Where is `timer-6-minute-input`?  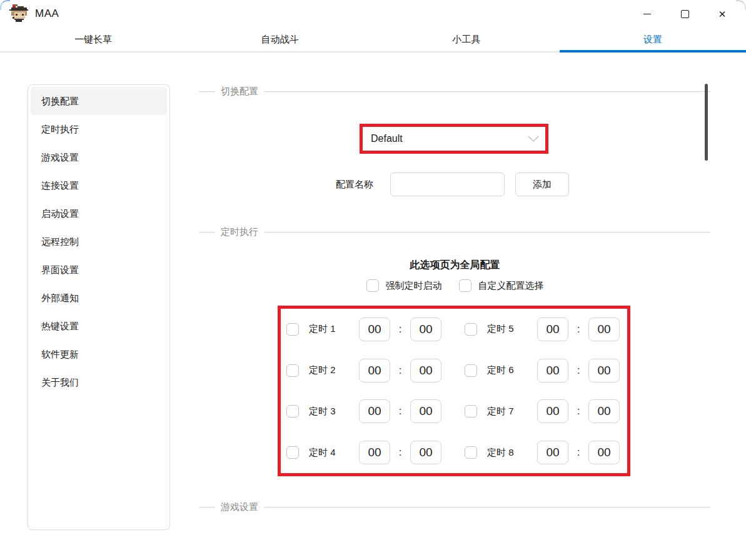
timer-6-minute-input is located at coordinates (604, 371).